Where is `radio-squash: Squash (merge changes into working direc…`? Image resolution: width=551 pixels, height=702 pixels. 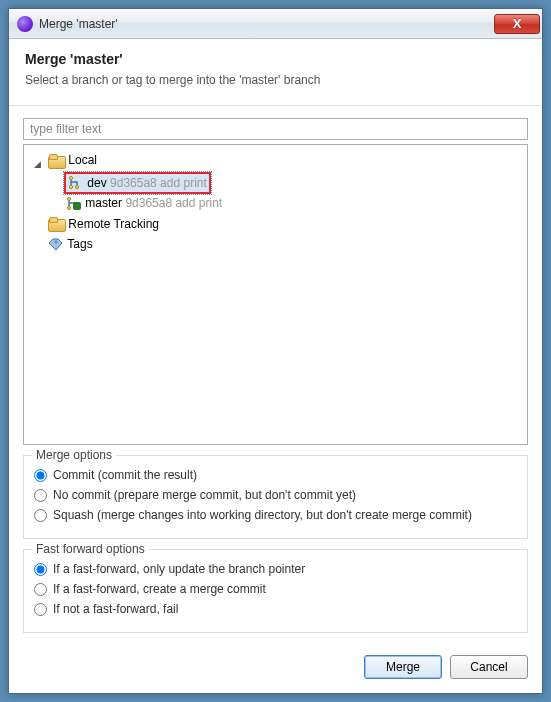 radio-squash: Squash (merge changes into working direc… is located at coordinates (276, 515).